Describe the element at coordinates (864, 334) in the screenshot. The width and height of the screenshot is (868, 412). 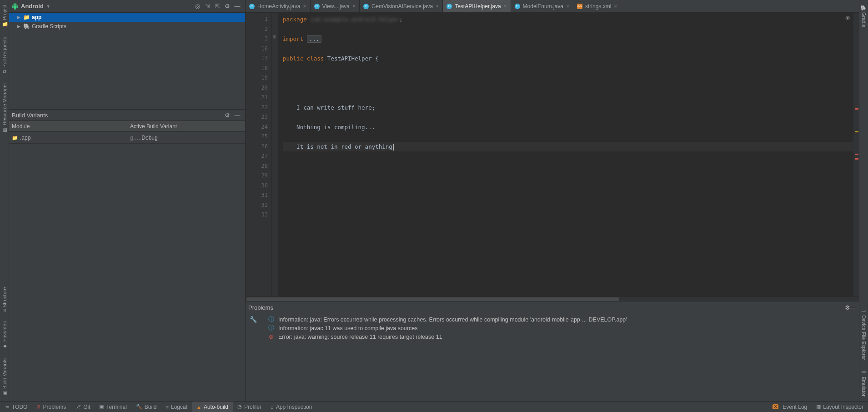
I see `device-file-explorer-tool-tab: ▭Device File Explorer` at that location.